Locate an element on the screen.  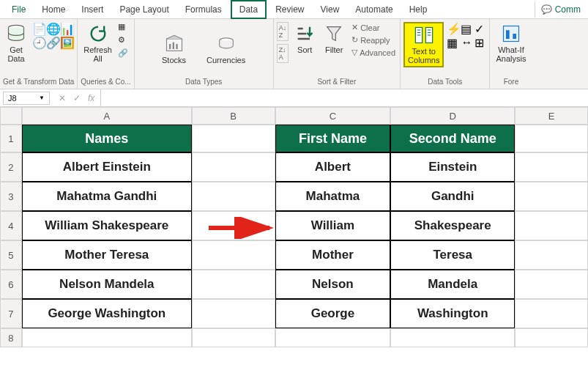
cell-c6: Nelson is located at coordinates (333, 284).